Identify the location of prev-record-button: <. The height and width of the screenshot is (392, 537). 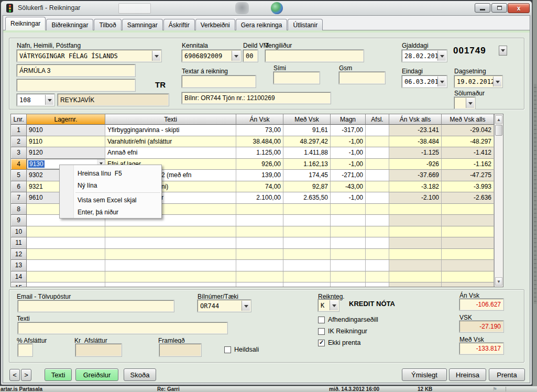
(15, 375).